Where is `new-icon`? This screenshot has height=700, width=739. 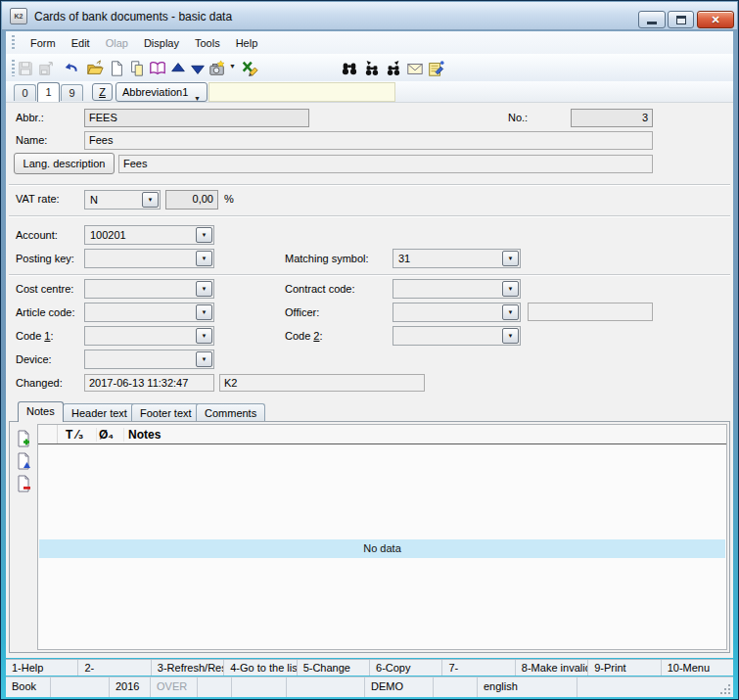 new-icon is located at coordinates (115, 69).